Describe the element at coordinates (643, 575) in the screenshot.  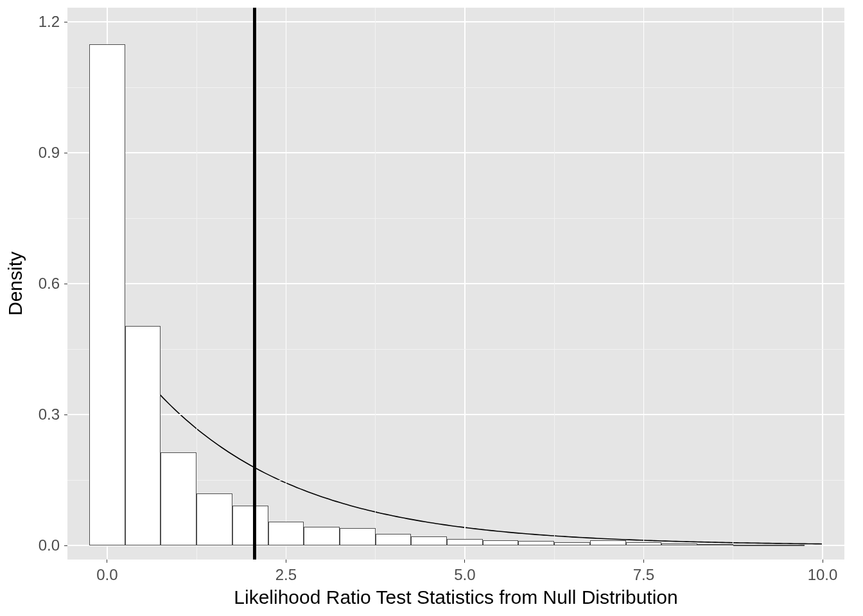
I see `x-tick-label: 7.5` at that location.